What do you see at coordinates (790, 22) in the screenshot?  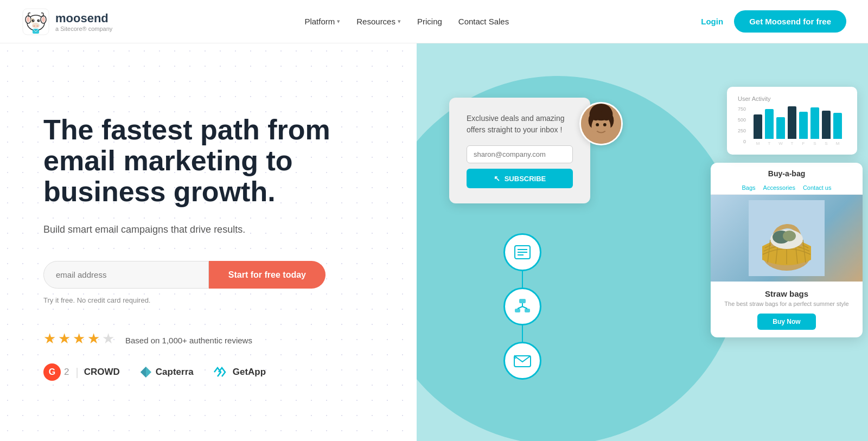 I see `get-free-button: Get Moosend for free` at bounding box center [790, 22].